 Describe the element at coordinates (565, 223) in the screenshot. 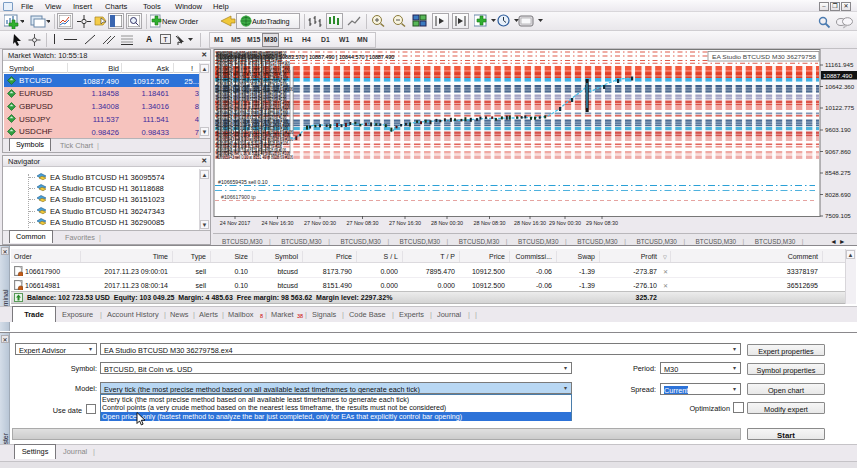

I see `svg-text: 29 Nov 00:30` at that location.